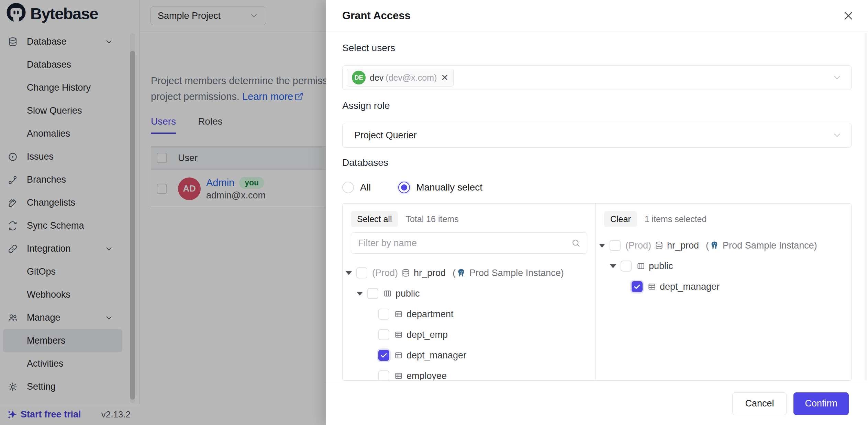 The width and height of the screenshot is (868, 425). Describe the element at coordinates (467, 373) in the screenshot. I see `tree-row-table: employee` at that location.